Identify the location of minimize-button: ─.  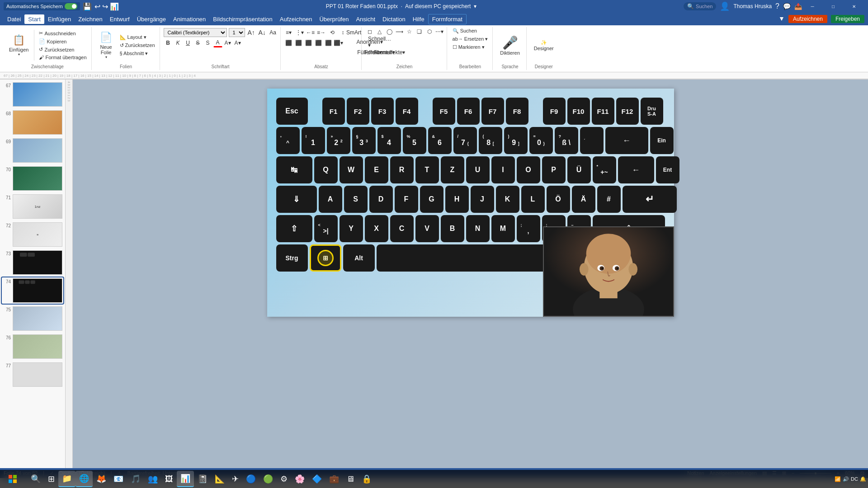
(812, 6).